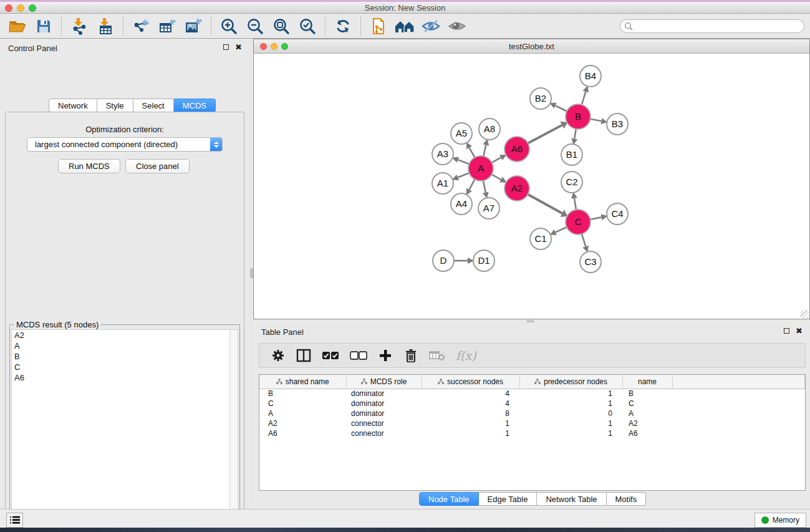 This screenshot has width=810, height=532. What do you see at coordinates (712, 26) in the screenshot?
I see `search-field` at bounding box center [712, 26].